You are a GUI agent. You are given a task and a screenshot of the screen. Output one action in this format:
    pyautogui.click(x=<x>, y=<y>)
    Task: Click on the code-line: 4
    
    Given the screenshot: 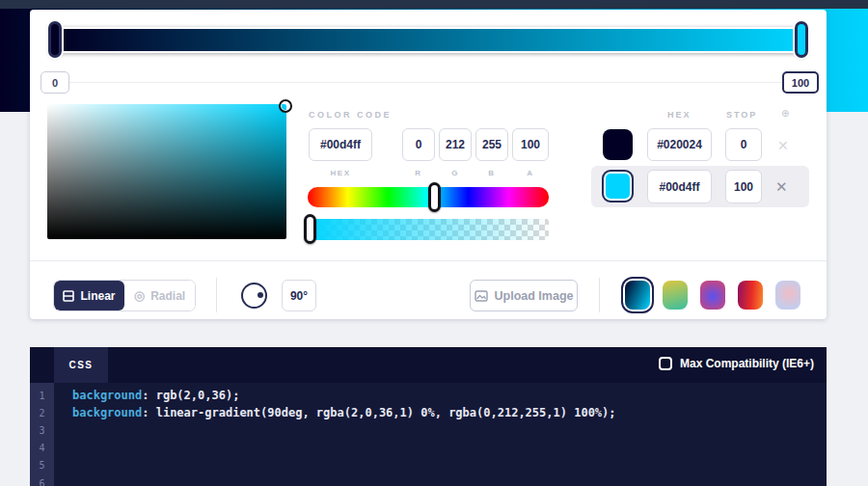 What is the action you would take?
    pyautogui.click(x=428, y=448)
    